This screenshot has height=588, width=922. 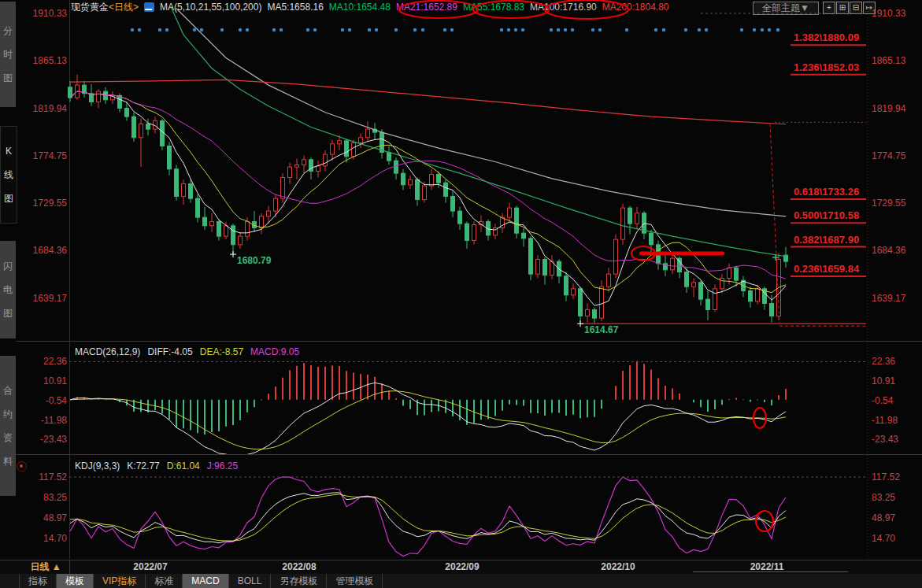 What do you see at coordinates (827, 68) in the screenshot?
I see `svg-text: 1.236\1852.03` at bounding box center [827, 68].